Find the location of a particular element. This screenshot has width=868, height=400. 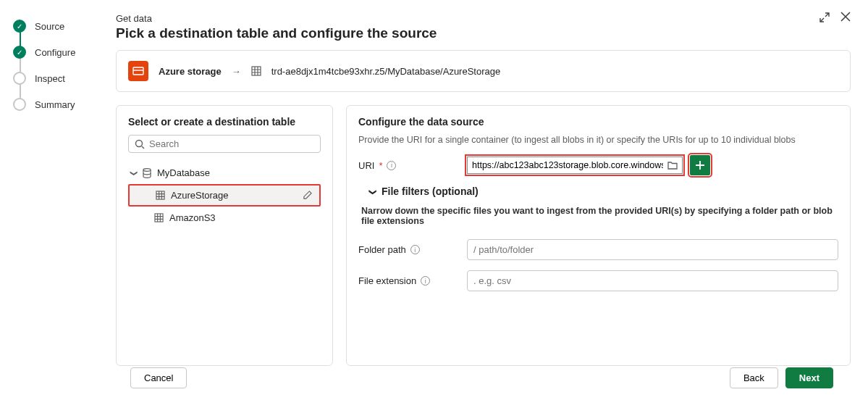

table-label: AmazonS3 is located at coordinates (193, 217).